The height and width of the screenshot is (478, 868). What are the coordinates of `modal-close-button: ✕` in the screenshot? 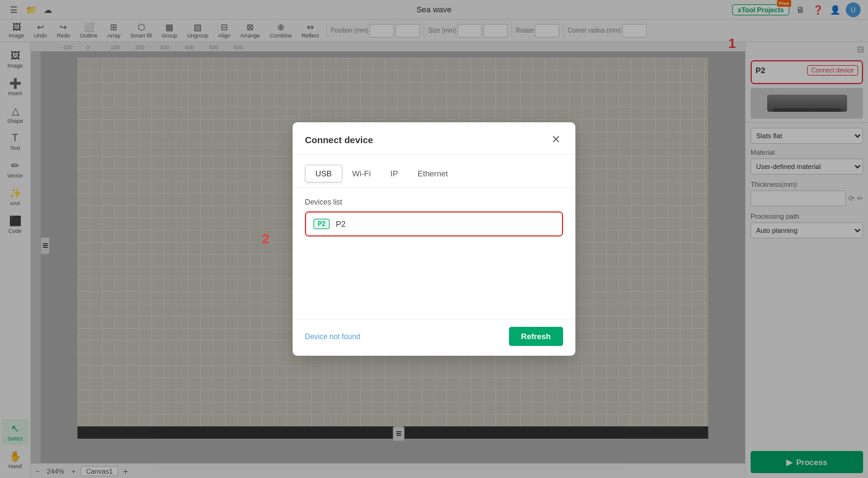 It's located at (556, 139).